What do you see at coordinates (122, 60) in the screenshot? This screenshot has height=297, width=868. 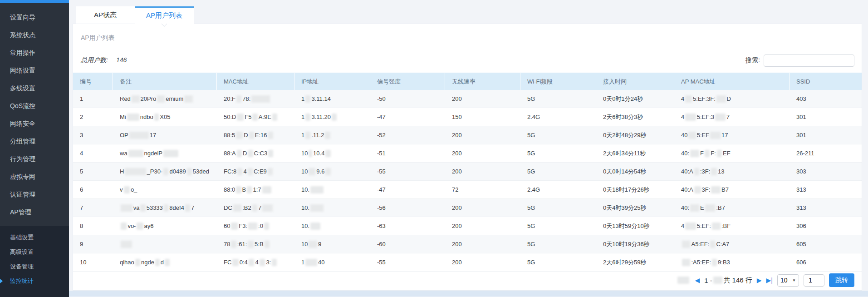 I see `total-users-value: 146` at bounding box center [122, 60].